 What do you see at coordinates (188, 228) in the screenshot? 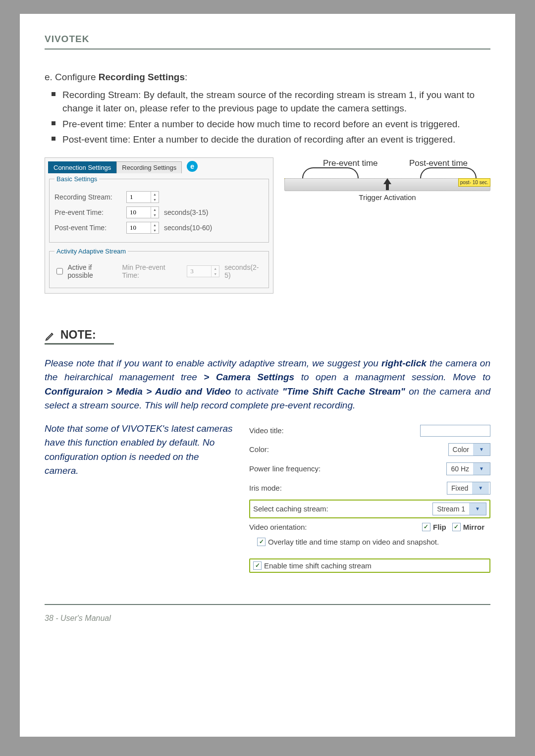
I see `post-event-hint: seconds(10-60)` at bounding box center [188, 228].